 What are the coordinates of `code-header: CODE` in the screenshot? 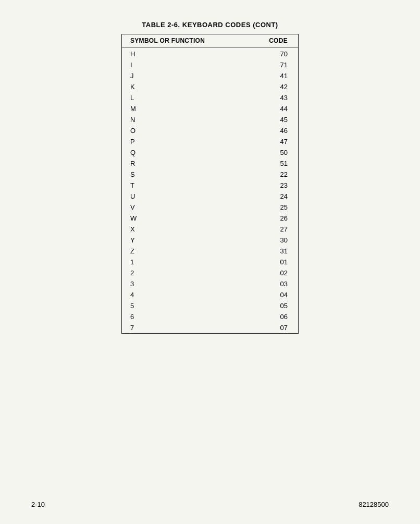 It's located at (273, 41).